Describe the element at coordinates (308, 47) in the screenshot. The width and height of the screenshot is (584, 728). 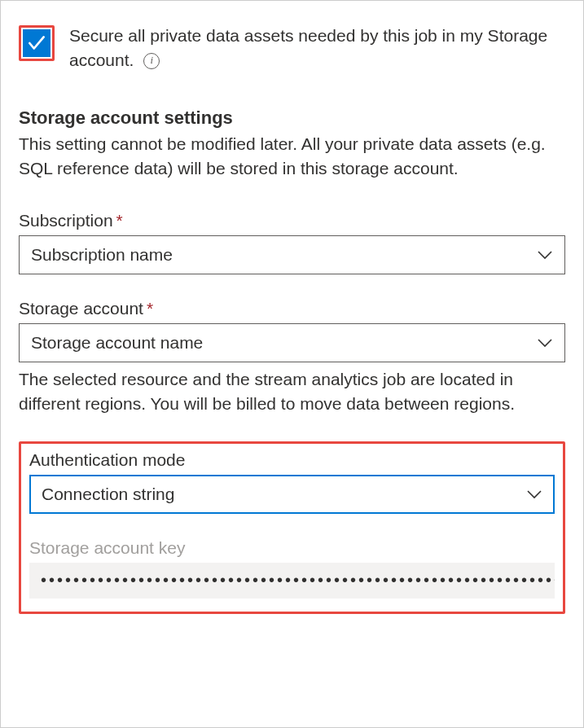
I see `secure-data-label-text: Secure all private data assets needed by…` at that location.